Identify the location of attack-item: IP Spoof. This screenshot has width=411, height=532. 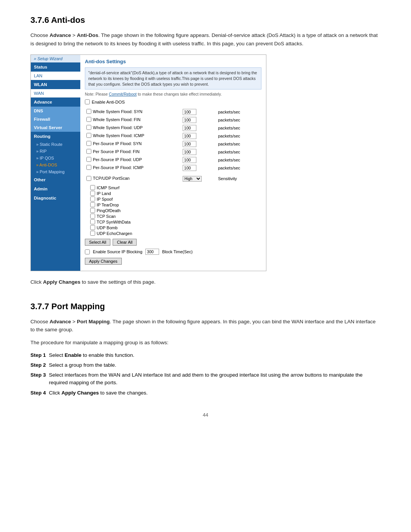
(176, 199).